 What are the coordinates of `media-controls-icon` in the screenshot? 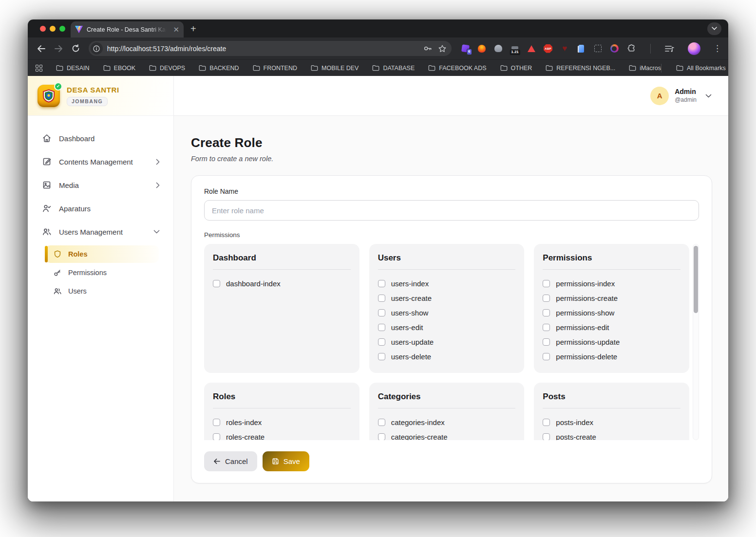 It's located at (669, 49).